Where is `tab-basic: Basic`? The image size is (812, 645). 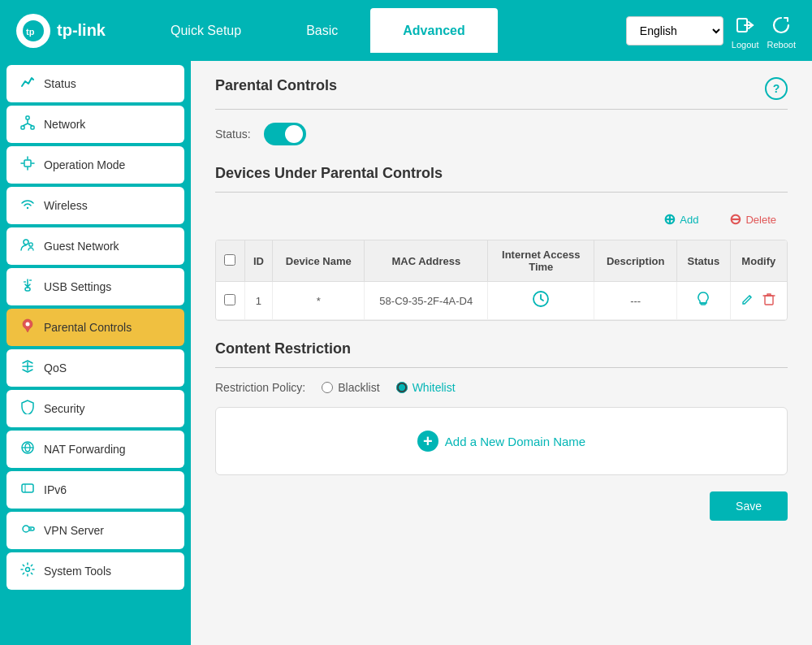 tab-basic: Basic is located at coordinates (322, 31).